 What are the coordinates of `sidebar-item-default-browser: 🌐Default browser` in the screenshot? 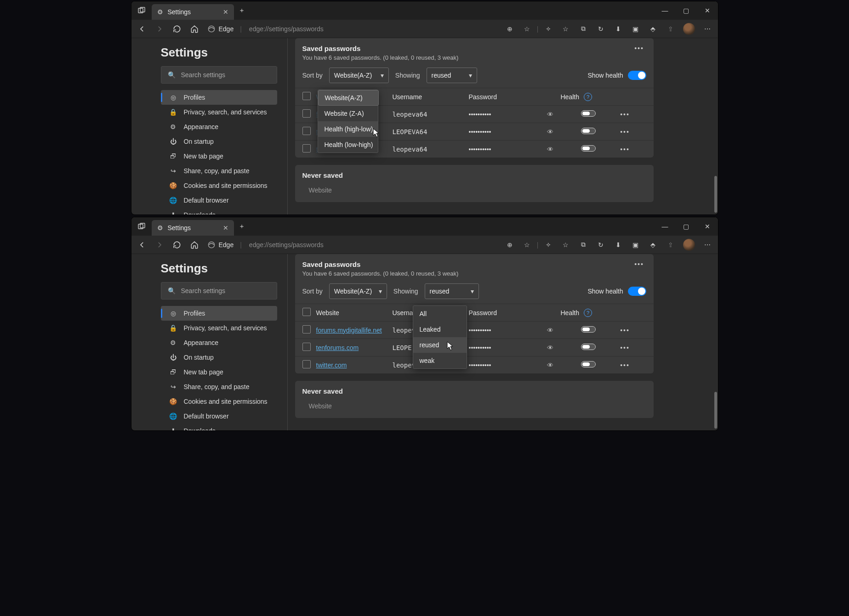 It's located at (219, 416).